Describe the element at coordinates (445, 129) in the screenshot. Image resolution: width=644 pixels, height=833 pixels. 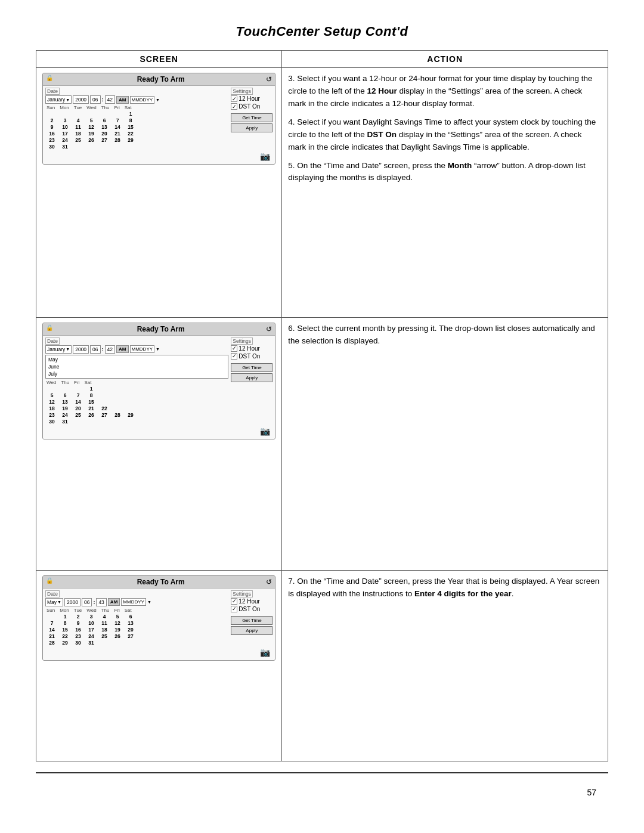
I see `action-text-1: 3. Select if you want a 12-hour or 24-ho…` at that location.